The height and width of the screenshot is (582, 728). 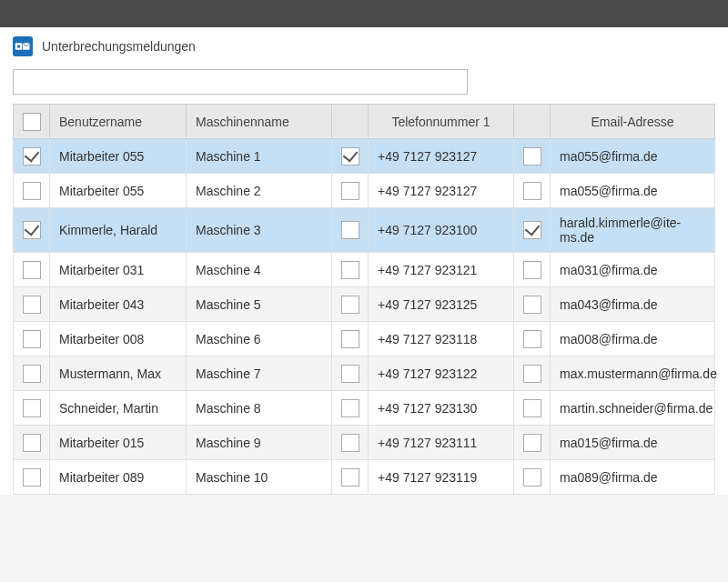 I want to click on table-row: Mitarbeiter 043Maschine 5+49 7127 923125…, so click(x=364, y=305).